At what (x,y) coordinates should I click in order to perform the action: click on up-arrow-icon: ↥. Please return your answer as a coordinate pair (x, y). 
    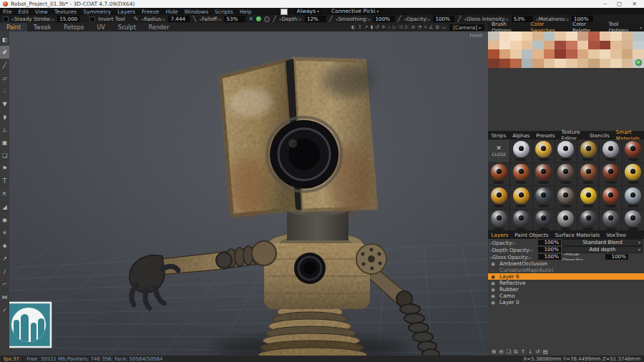
    Looking at the image, I should click on (360, 27).